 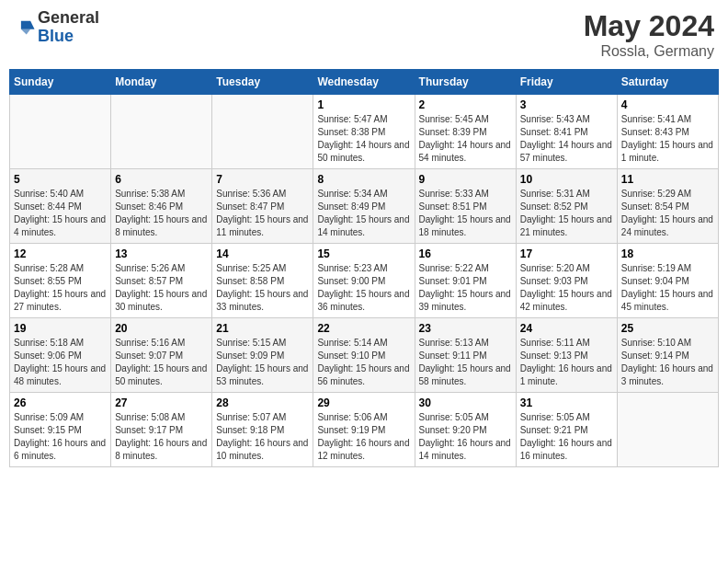 What do you see at coordinates (465, 282) in the screenshot?
I see `calendar-cell: 16Sunrise: 5:22 AM Sunset: 9:01 PM Dayli…` at bounding box center [465, 282].